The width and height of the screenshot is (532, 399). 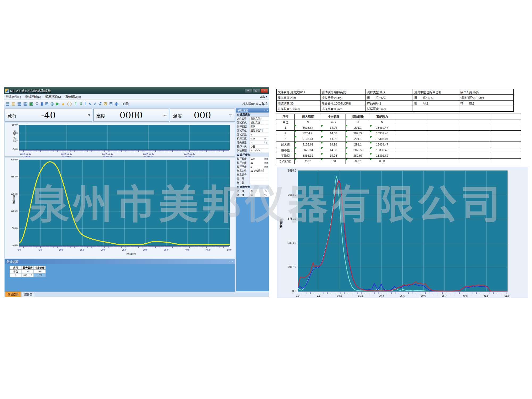 I want to click on temp-x-axis, so click(x=124, y=151).